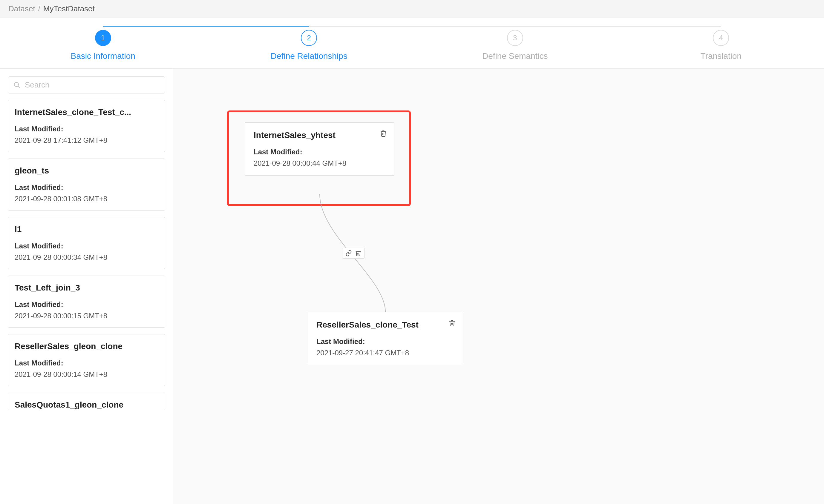  What do you see at coordinates (86, 360) in the screenshot?
I see `sidebar-item: ResellerSales_gleon_clone Last Modified:…` at bounding box center [86, 360].